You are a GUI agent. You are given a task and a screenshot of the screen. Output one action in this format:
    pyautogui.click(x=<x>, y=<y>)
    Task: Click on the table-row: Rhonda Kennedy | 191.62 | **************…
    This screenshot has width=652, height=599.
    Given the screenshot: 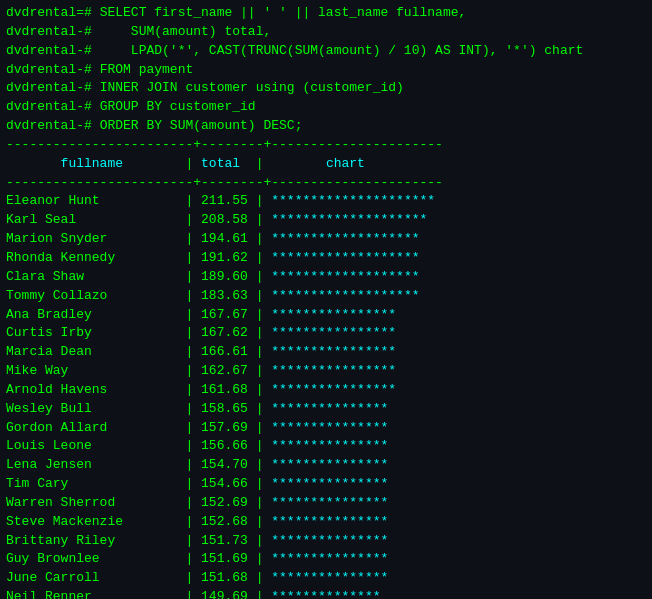 What is the action you would take?
    pyautogui.click(x=326, y=258)
    